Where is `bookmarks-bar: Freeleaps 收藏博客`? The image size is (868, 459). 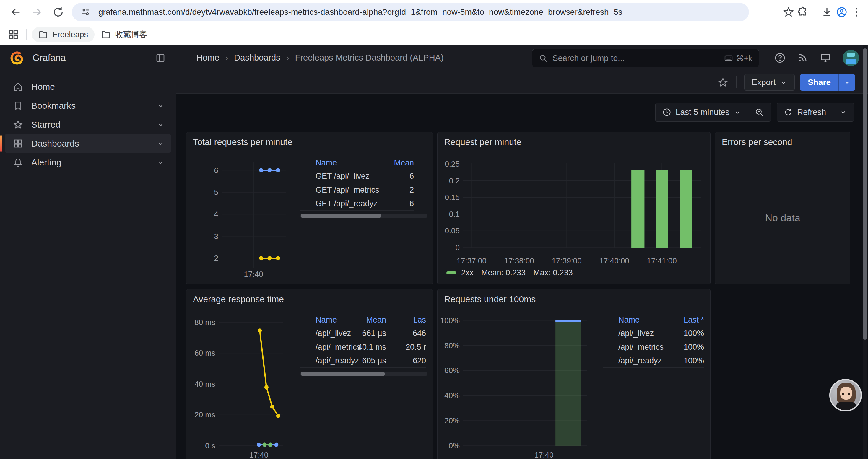
bookmarks-bar: Freeleaps 收藏博客 is located at coordinates (434, 34).